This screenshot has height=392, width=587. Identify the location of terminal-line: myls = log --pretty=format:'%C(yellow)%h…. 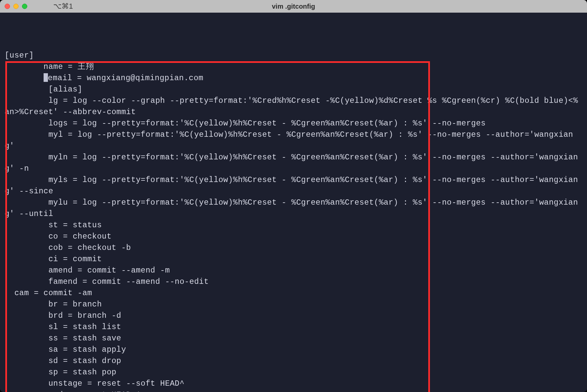
(294, 186).